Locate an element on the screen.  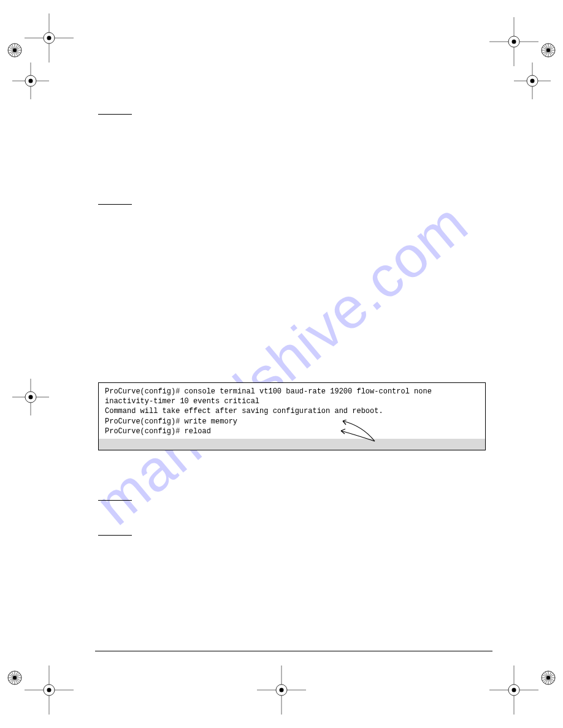
footer-rule is located at coordinates (294, 651).